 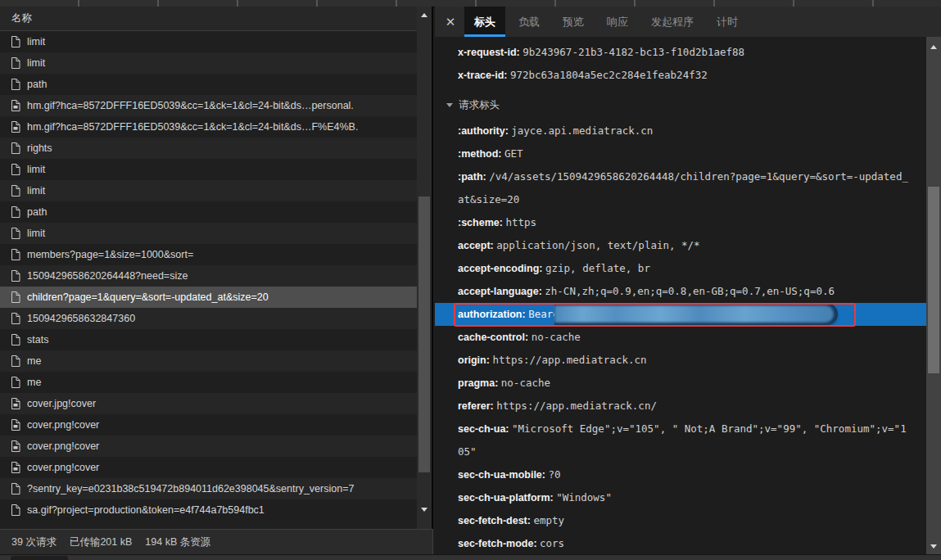 I want to click on right-scrollbar, so click(x=934, y=296).